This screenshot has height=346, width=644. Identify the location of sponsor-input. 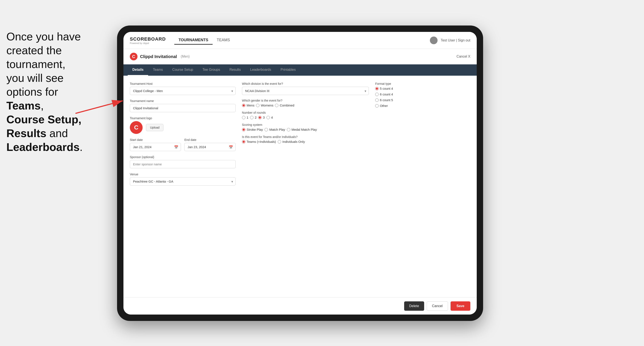
(182, 164).